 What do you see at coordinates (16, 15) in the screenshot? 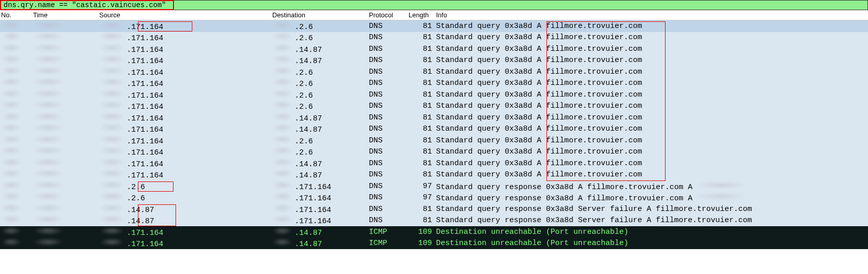
I see `col-header-no: No.` at bounding box center [16, 15].